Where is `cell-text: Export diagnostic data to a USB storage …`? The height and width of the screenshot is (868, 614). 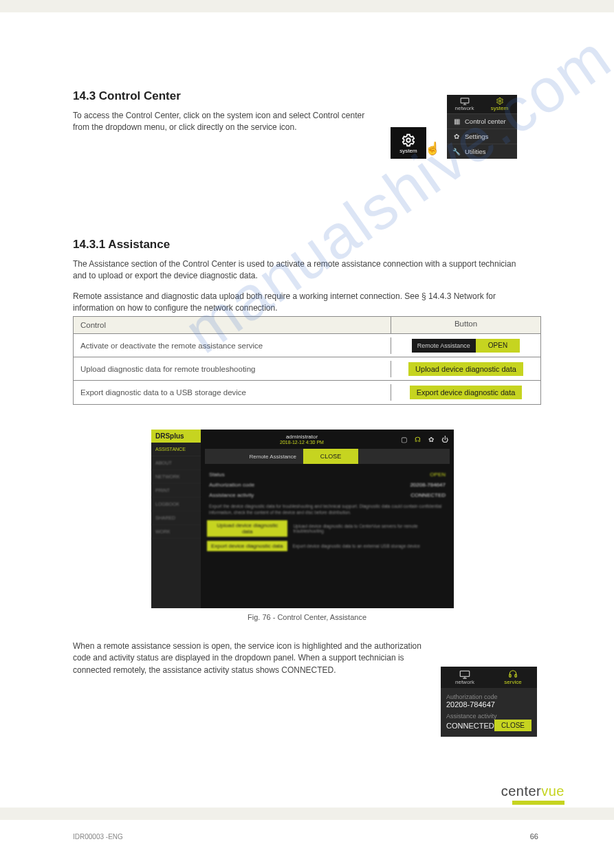
cell-text: Export diagnostic data to a USB storage … is located at coordinates (232, 392).